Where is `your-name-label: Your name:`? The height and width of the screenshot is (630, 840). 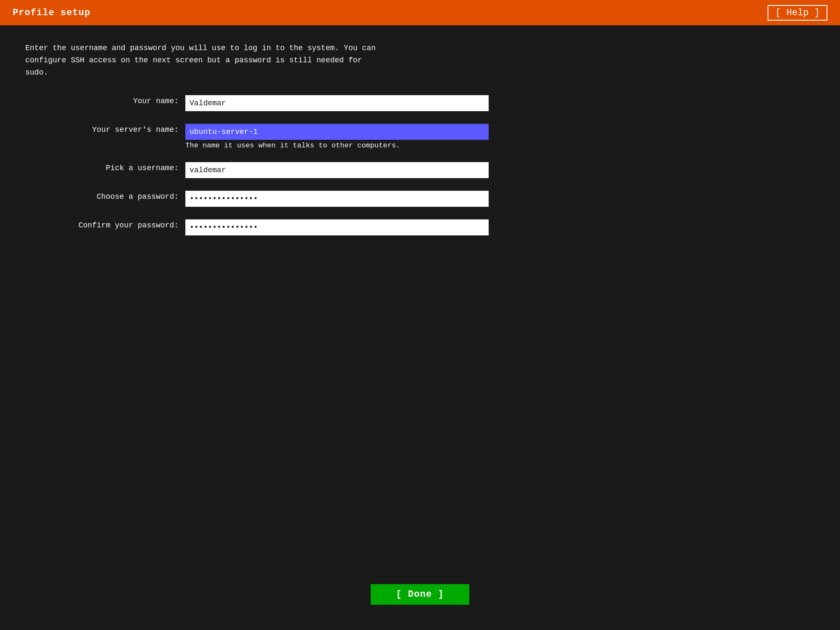
your-name-label: Your name: is located at coordinates (105, 100).